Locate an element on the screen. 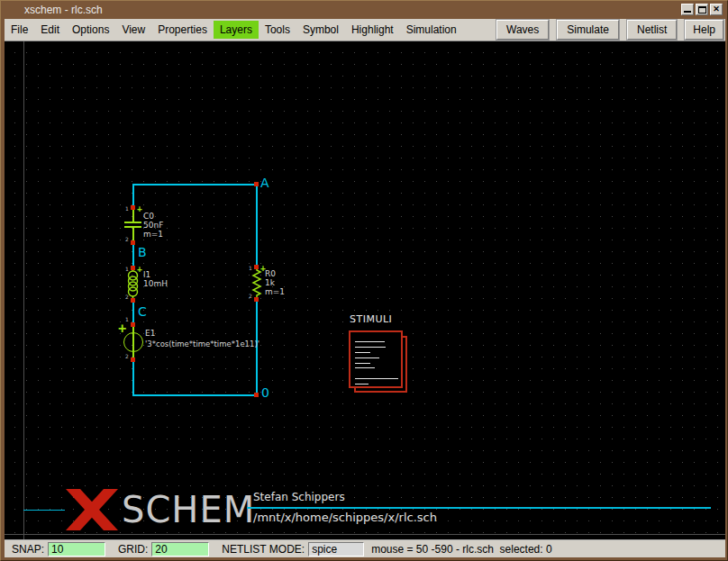 The width and height of the screenshot is (728, 561). wire-top is located at coordinates (195, 185).